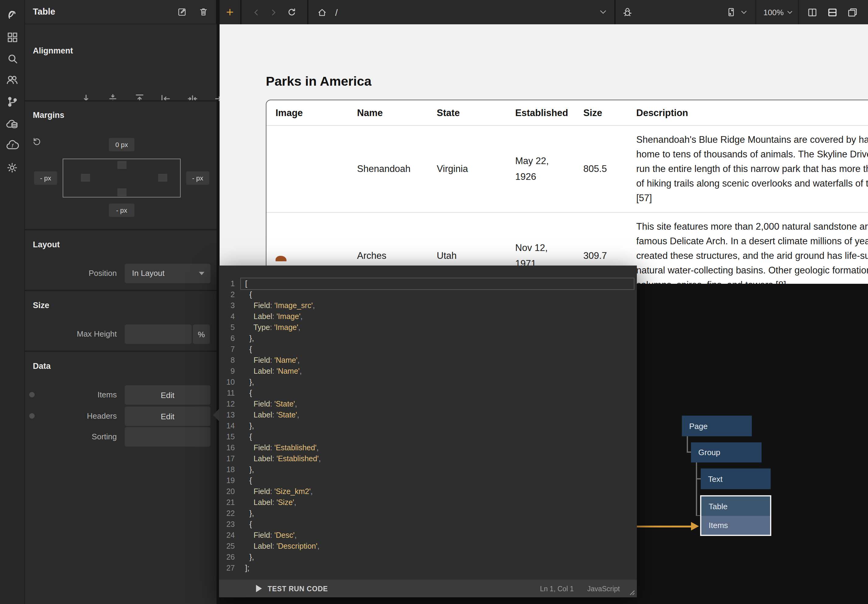  Describe the element at coordinates (428, 546) in the screenshot. I see `code-line: 25 Label: 'Description',` at that location.